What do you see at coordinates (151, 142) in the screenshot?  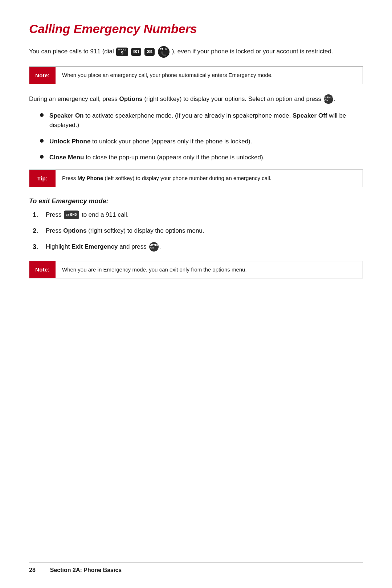 I see `bullet-item-2-text: Unlock Phone to unlock your phone (appea…` at bounding box center [151, 142].